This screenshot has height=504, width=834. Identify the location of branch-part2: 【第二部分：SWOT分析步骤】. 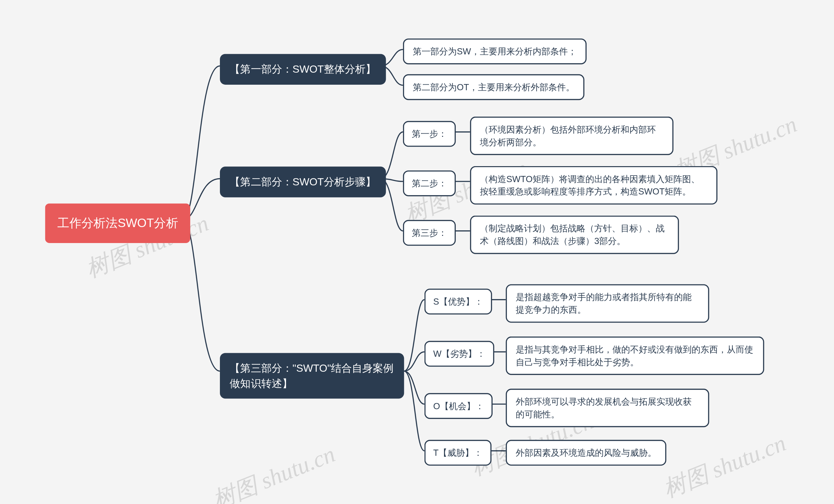
(303, 182).